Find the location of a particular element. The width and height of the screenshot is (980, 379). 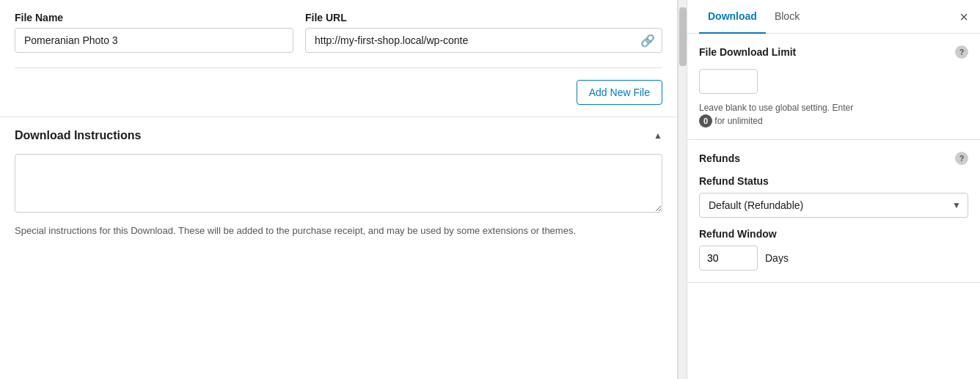

file-download-limit-help-icon: ? is located at coordinates (962, 52).